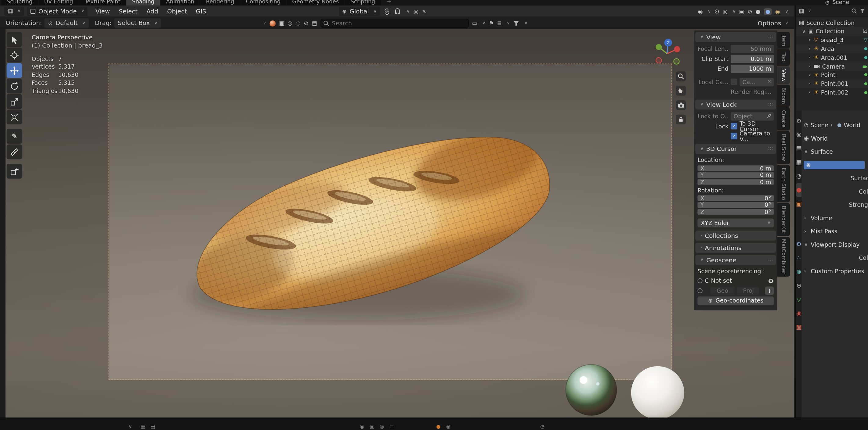  Describe the element at coordinates (830, 31) in the screenshot. I see `outliner-item-label: Collection` at that location.